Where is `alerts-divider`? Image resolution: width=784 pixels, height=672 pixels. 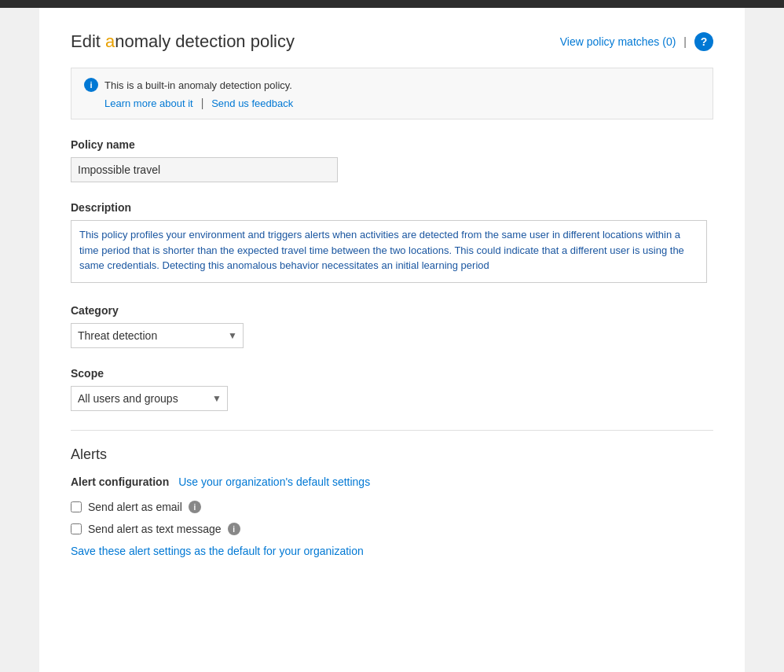
alerts-divider is located at coordinates (392, 431).